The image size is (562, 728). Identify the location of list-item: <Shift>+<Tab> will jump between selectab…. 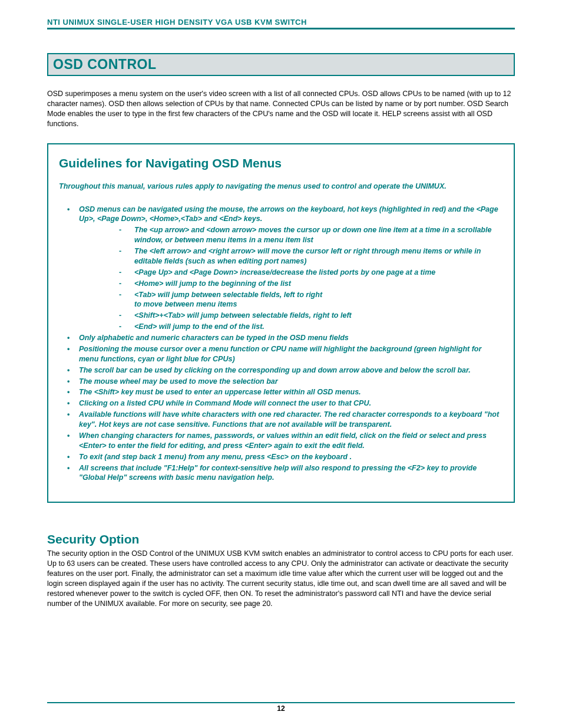
(309, 316).